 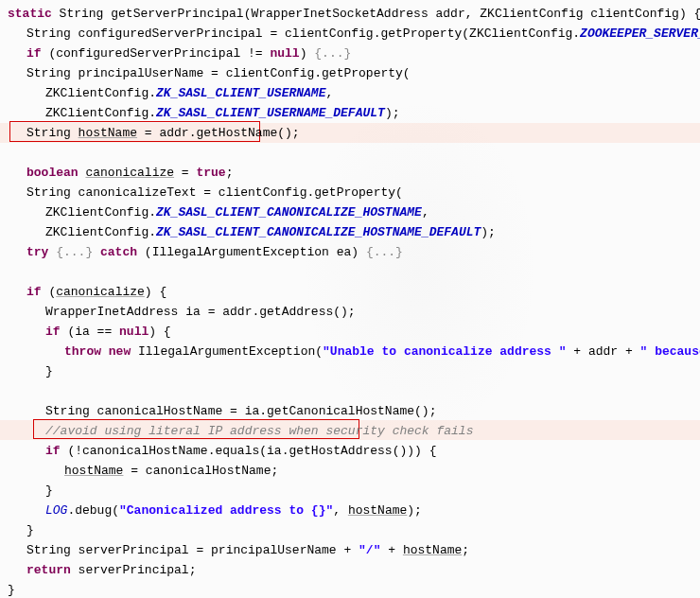 What do you see at coordinates (350, 312) in the screenshot?
I see `code-line: WrapperInetAddress ia = addr.getAddress(…` at bounding box center [350, 312].